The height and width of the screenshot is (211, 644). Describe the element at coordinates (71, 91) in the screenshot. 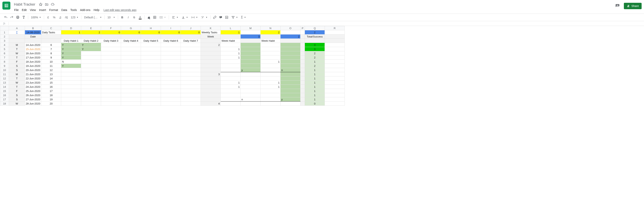

I see `cell-D15` at that location.